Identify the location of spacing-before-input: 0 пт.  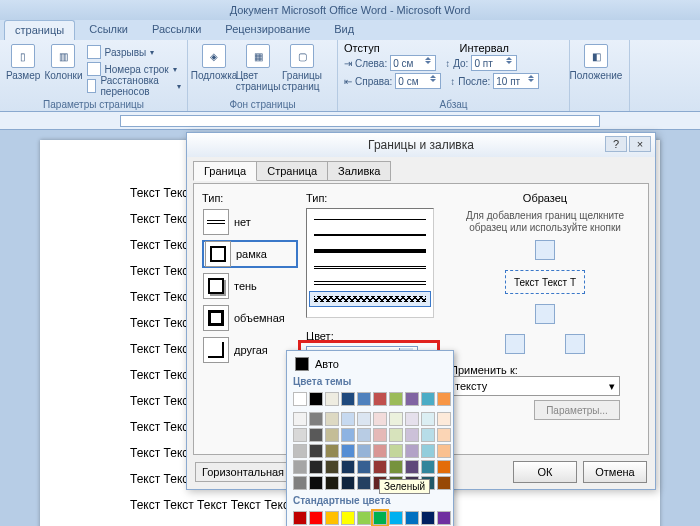
(494, 63).